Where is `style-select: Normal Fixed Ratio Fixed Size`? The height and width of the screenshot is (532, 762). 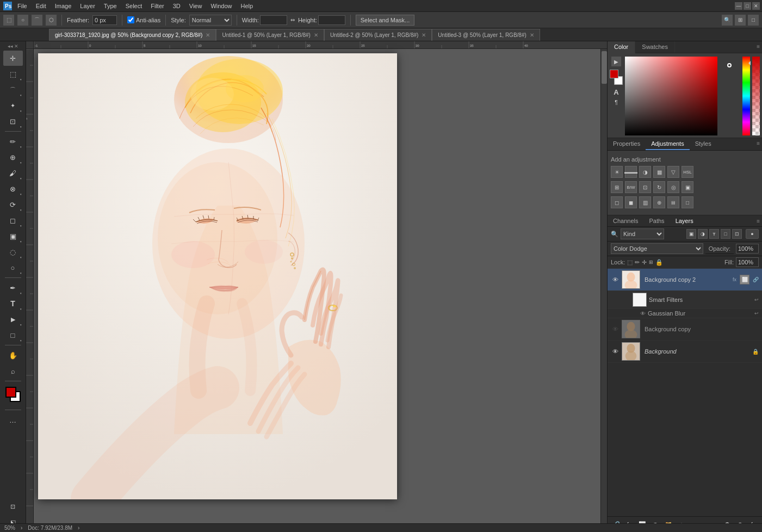
style-select: Normal Fixed Ratio Fixed Size is located at coordinates (210, 20).